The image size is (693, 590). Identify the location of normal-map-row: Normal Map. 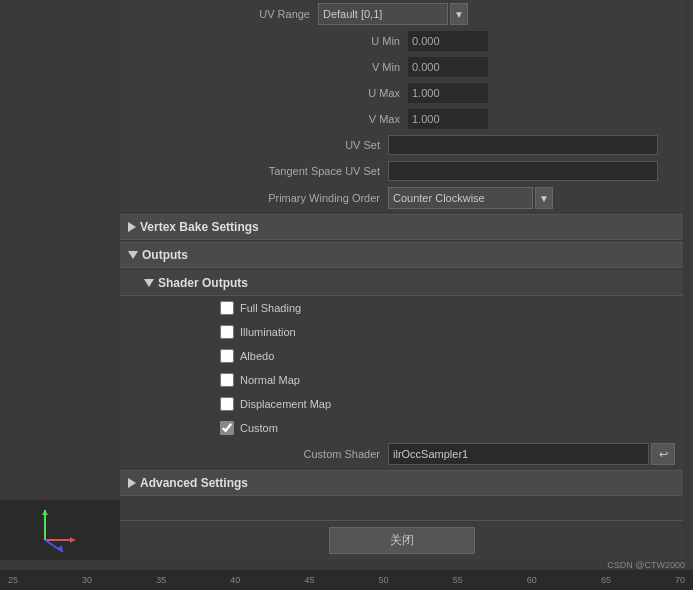
(402, 380).